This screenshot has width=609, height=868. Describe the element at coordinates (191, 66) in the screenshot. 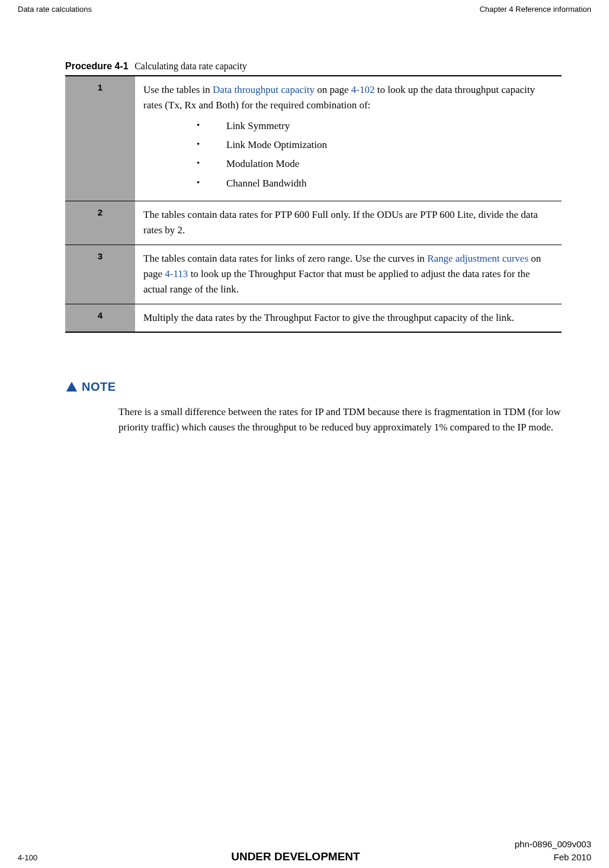

I see `procedure-title-text: Calculating data rate capacity` at that location.